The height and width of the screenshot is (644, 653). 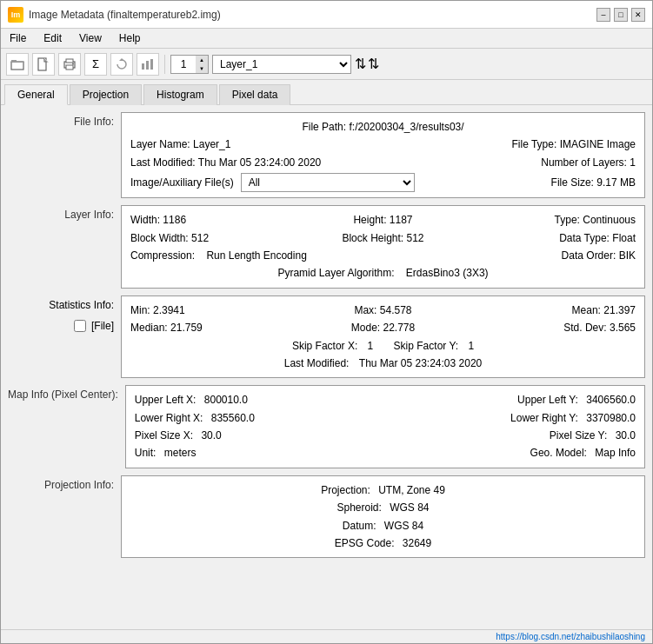 I want to click on file-checkbox, so click(x=80, y=326).